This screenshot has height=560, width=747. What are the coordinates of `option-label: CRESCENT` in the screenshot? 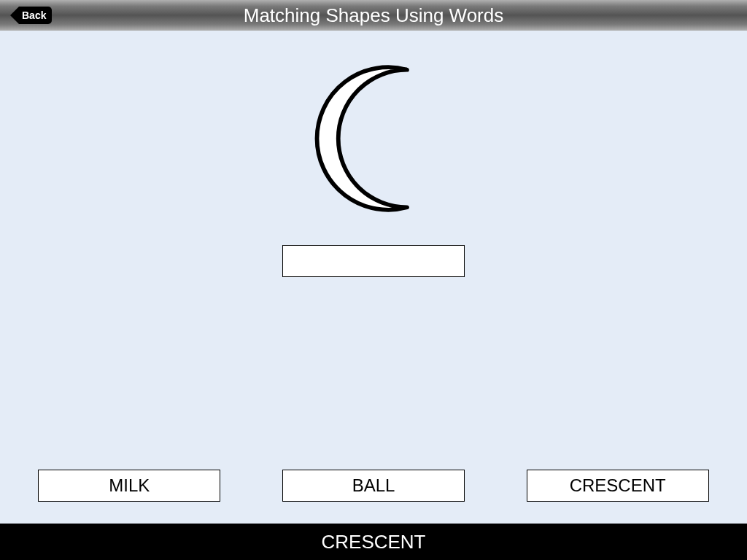 It's located at (618, 486).